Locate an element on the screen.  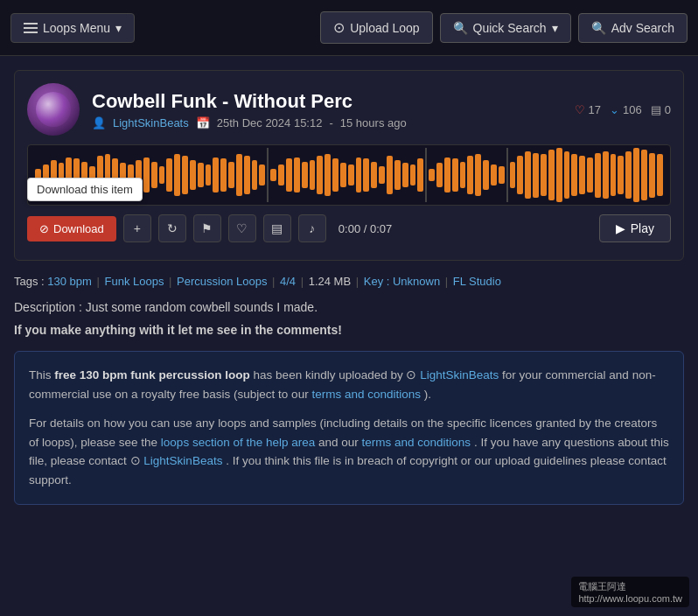
downloads-count: 106 is located at coordinates (632, 110).